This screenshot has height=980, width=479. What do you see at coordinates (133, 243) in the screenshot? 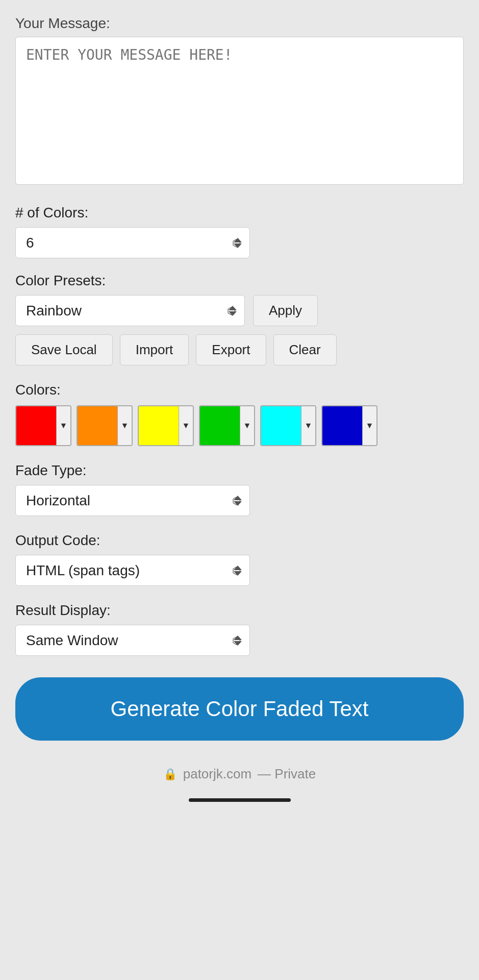
I see `num-colors-select-wrapper: 2 3 4 5 6 7 8` at bounding box center [133, 243].